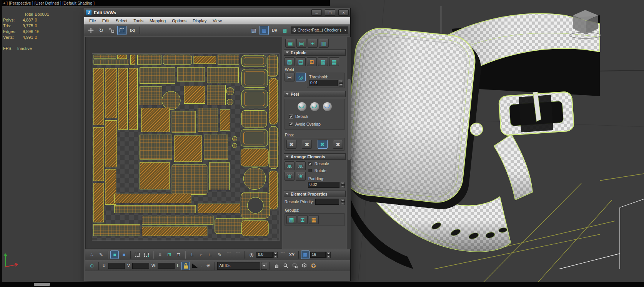 The image size is (644, 287). Describe the element at coordinates (264, 30) in the screenshot. I see `show-map-toggle: ▦` at that location.